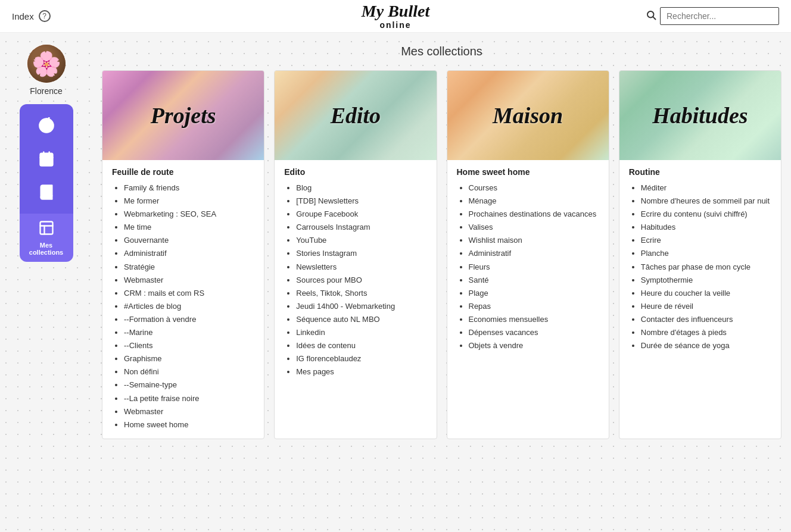 This screenshot has height=532, width=791. I want to click on sidebar-item-goals, so click(46, 126).